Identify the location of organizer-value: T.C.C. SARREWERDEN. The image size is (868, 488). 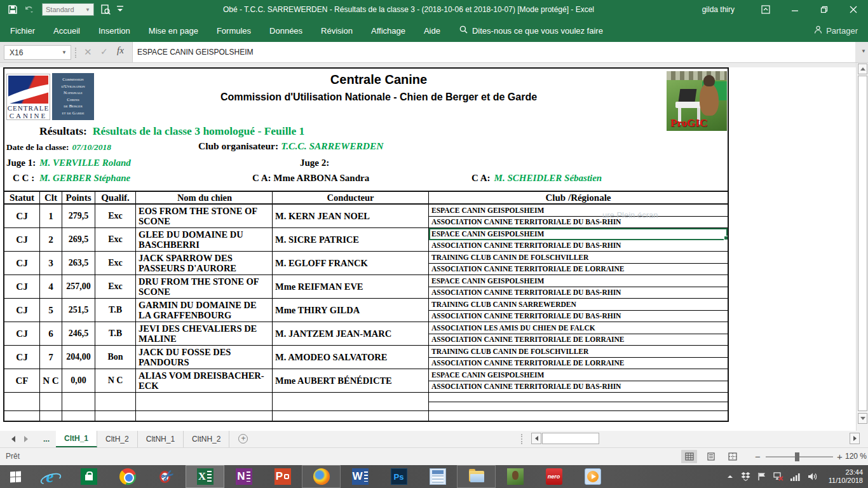
(332, 146).